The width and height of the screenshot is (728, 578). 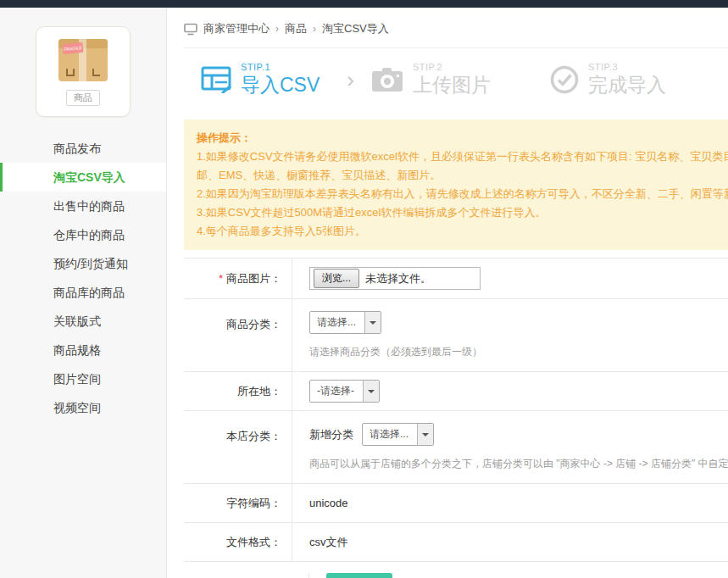 What do you see at coordinates (83, 350) in the screenshot?
I see `sidebar-item-goods-spec: 商品规格` at bounding box center [83, 350].